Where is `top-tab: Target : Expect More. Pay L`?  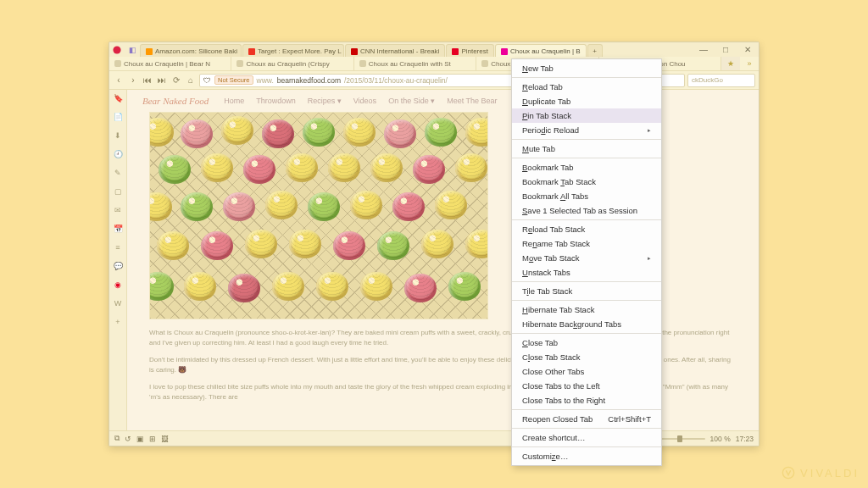
top-tab: Target : Expect More. Pay L is located at coordinates (293, 51).